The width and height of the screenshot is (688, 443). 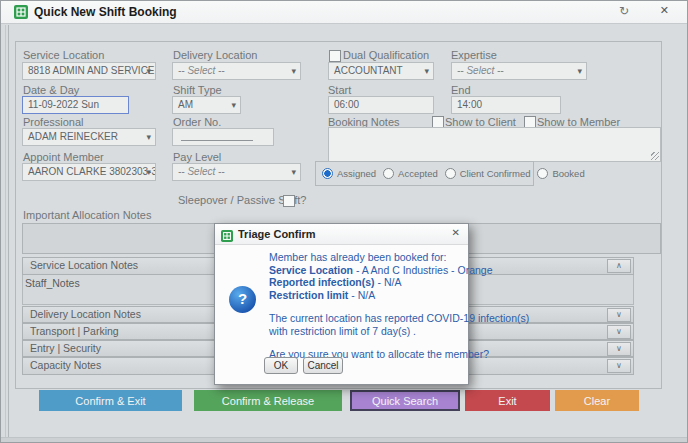 What do you see at coordinates (268, 400) in the screenshot?
I see `confirm-and-release-button: Confirm & Release` at bounding box center [268, 400].